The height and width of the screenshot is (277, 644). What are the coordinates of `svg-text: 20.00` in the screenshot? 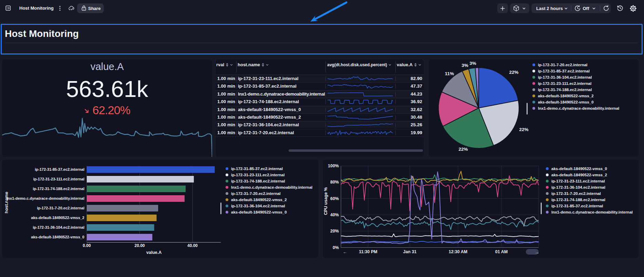 It's located at (139, 246).